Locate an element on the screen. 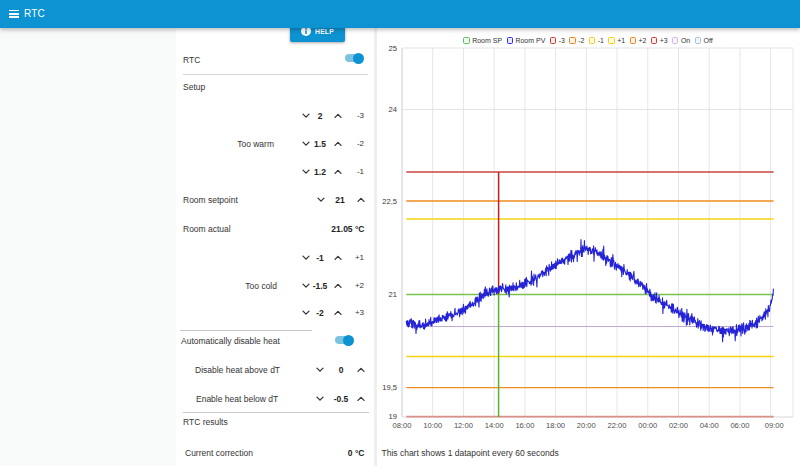  svg-text: 22,5 is located at coordinates (390, 202).